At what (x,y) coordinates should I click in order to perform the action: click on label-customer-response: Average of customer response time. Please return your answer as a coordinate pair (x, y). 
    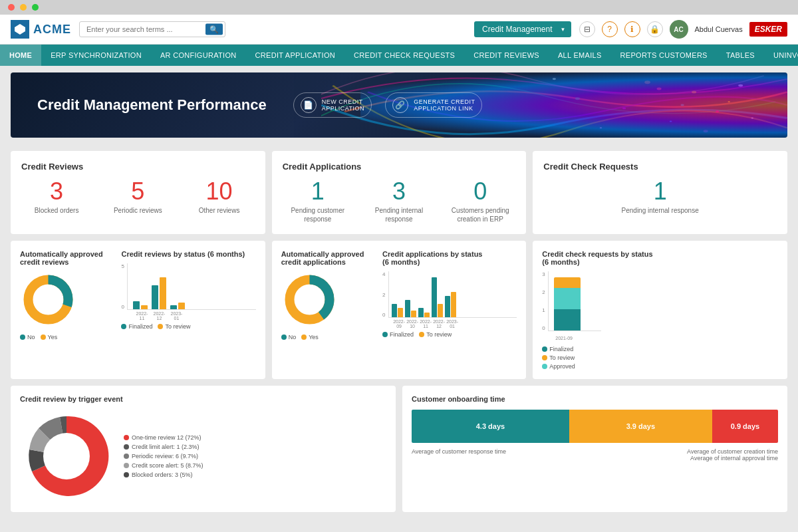
    Looking at the image, I should click on (459, 455).